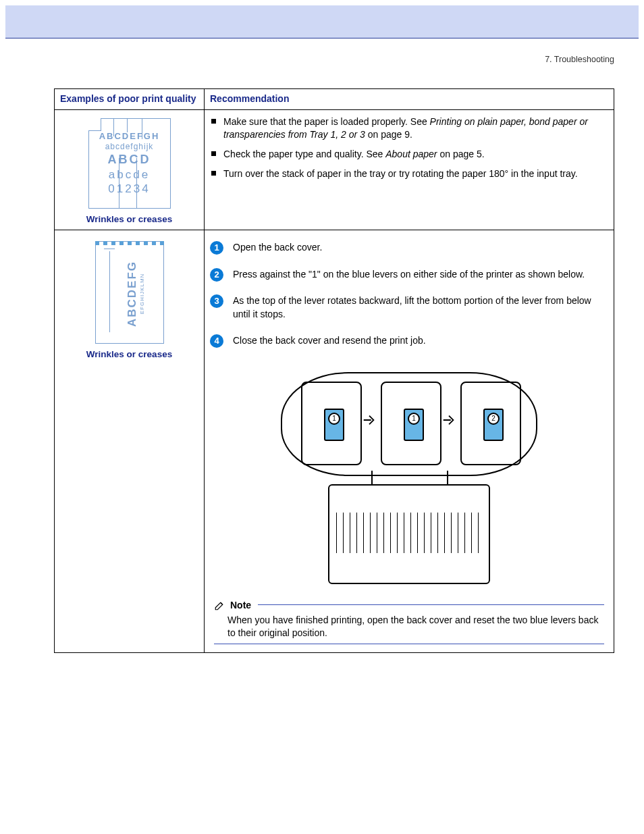  Describe the element at coordinates (335, 170) in the screenshot. I see `table-row: ABCDEFGH abcdefghijk ABCD abcde 01234 Wr…` at that location.